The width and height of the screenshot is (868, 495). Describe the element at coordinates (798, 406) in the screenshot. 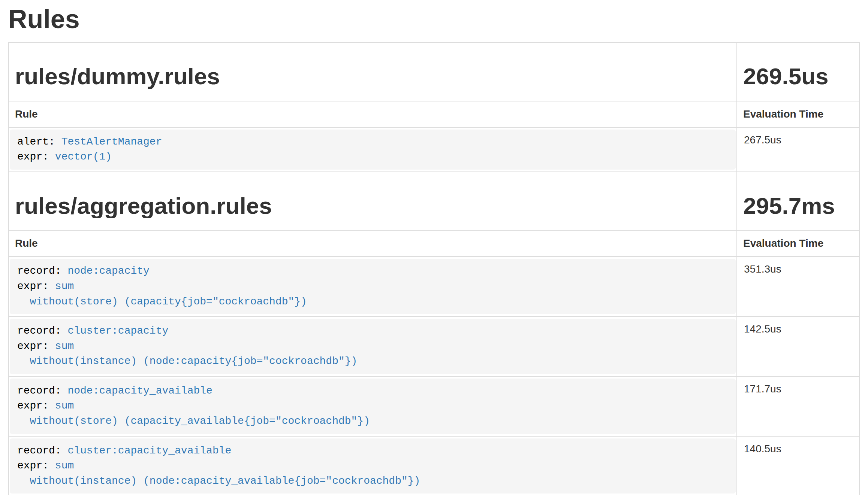

I see `rule-eval-time: 171.7us` at that location.